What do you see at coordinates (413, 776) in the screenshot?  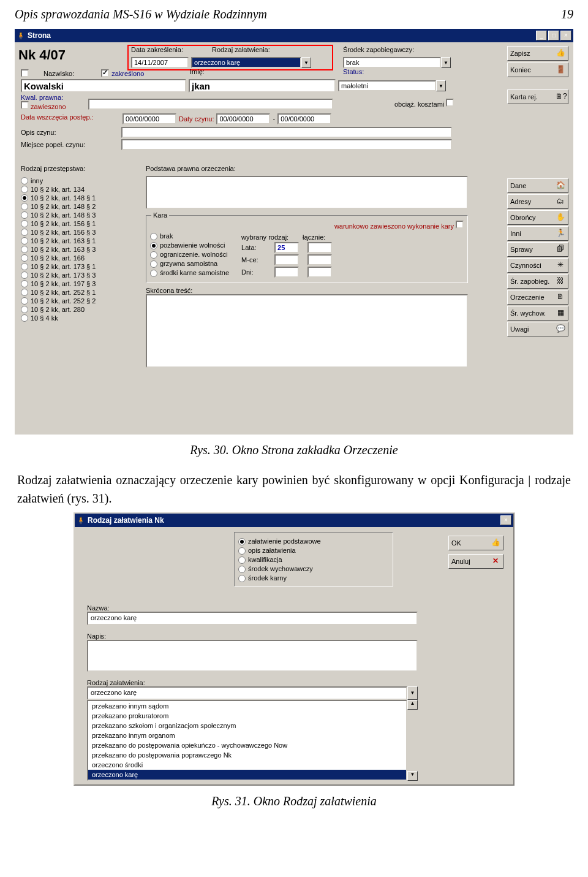 I see `scroll-down-icon: ▼` at bounding box center [413, 776].